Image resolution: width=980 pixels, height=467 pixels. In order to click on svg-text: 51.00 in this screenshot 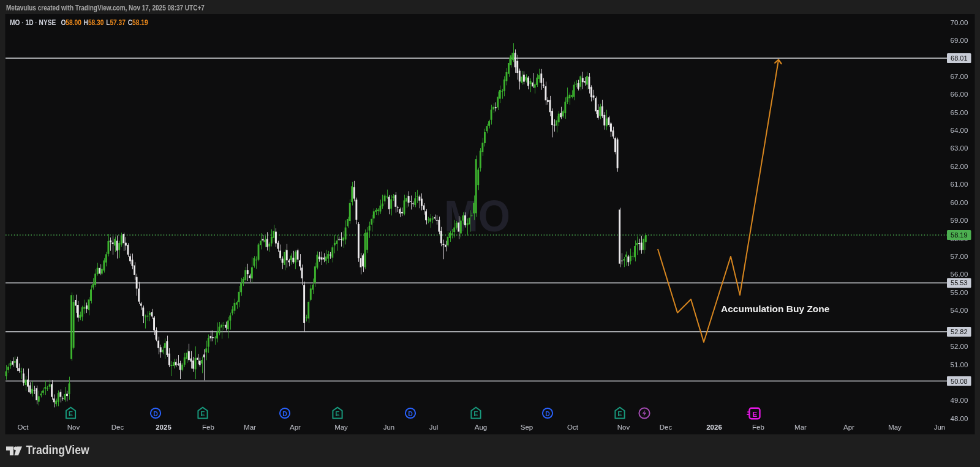, I will do `click(959, 365)`.